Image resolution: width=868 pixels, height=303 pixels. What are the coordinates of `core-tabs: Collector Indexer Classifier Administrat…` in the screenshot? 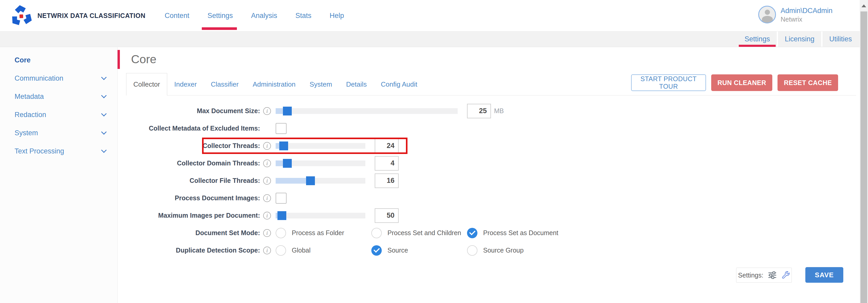 It's located at (275, 84).